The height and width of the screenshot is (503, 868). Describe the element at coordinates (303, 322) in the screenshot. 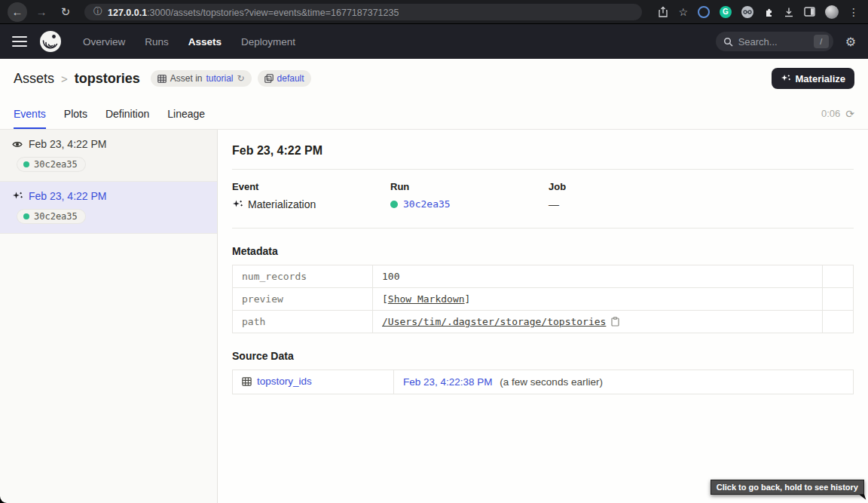

I see `metadata-key: path` at that location.